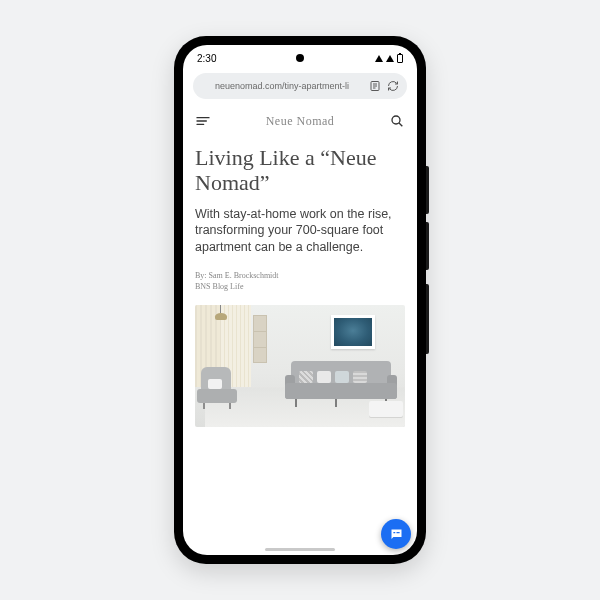 The height and width of the screenshot is (600, 600). I want to click on site-header: Neue Nomad, so click(300, 121).